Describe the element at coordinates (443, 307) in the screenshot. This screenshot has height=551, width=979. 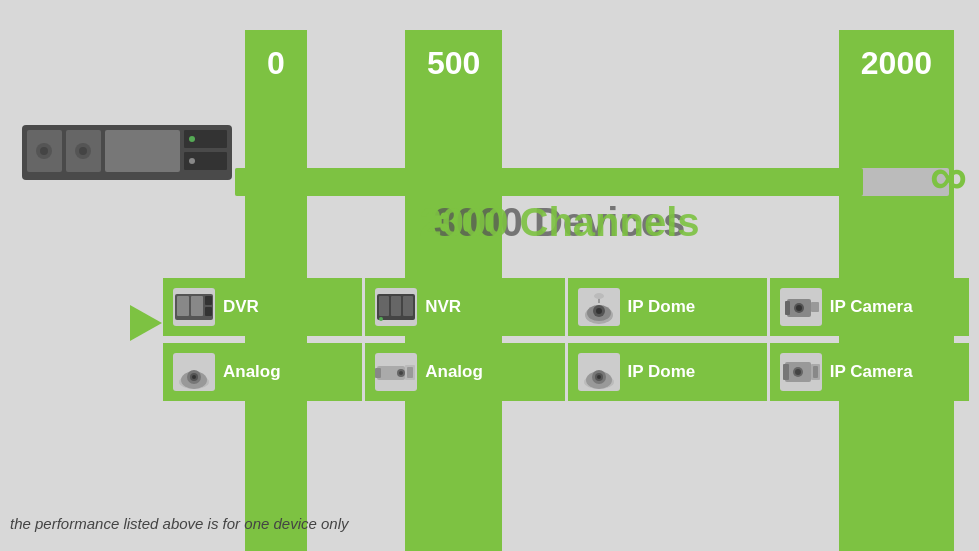
I see `card-nvr-label: NVR` at that location.